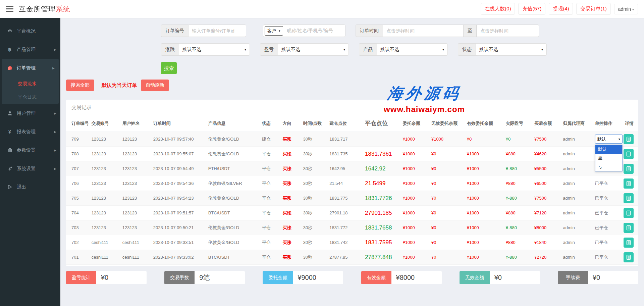  Describe the element at coordinates (30, 132) in the screenshot. I see `sidebar-item-reports: ¥ 报表管理 ▶` at that location.